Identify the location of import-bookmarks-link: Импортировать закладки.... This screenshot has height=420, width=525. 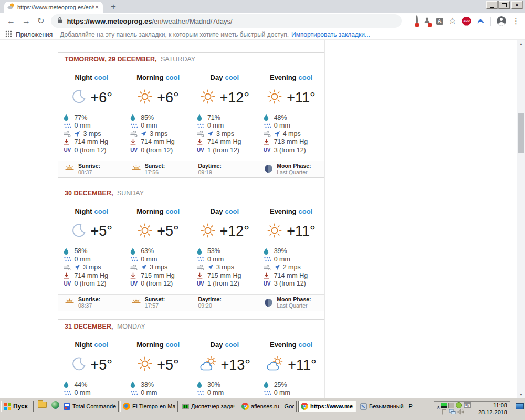
(331, 35).